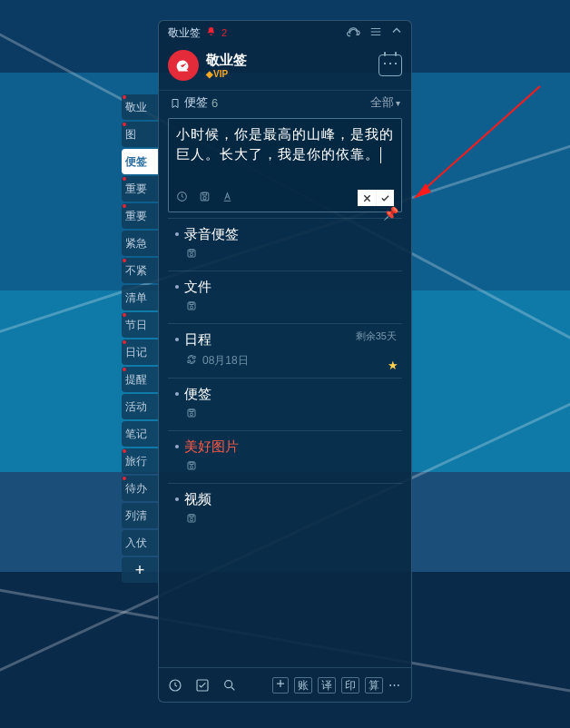 This screenshot has height=728, width=570. What do you see at coordinates (140, 339) in the screenshot?
I see `side-tab-list: 敬业图便签重要重要紧急不紧清单节日日记提醒活动笔记旅行待办列清入伏+` at bounding box center [140, 339].